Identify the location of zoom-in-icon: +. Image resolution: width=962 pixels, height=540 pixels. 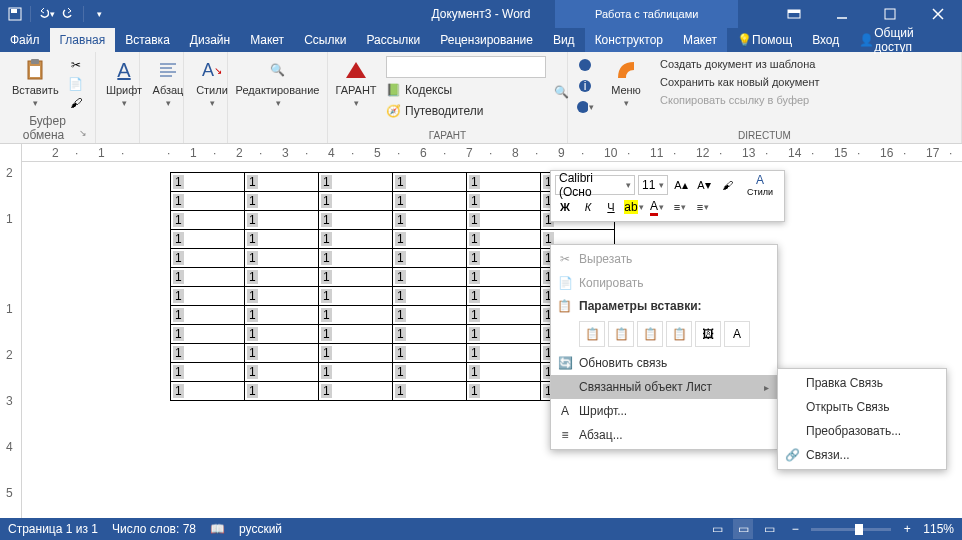
(907, 529).